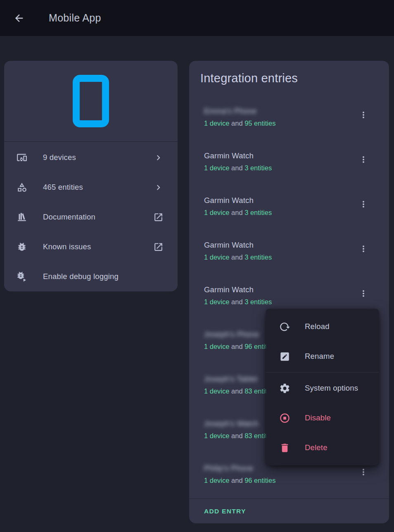 This screenshot has height=532, width=394. Describe the element at coordinates (322, 356) in the screenshot. I see `menu-item-rename: Rename` at that location.